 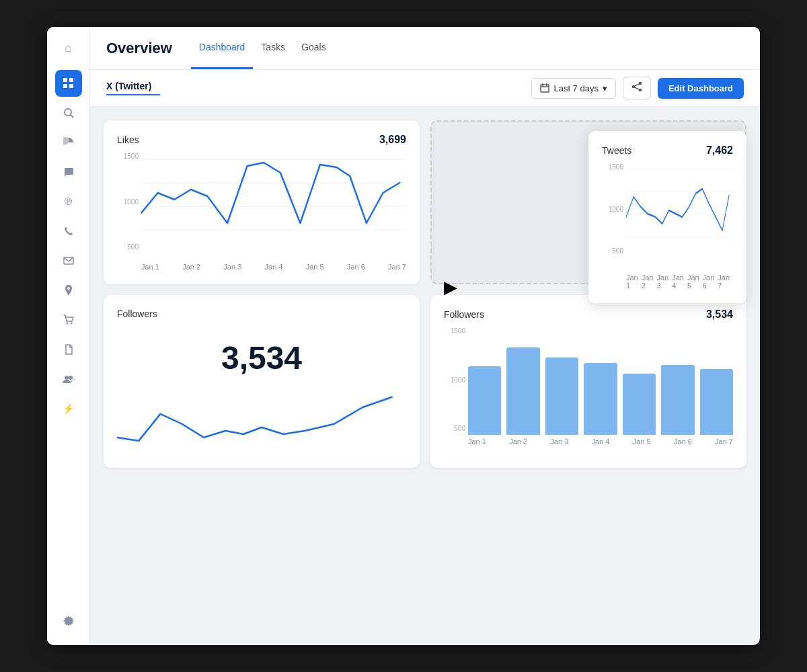 I want to click on likes-card: Likes 3,699 15001000500, so click(x=262, y=202).